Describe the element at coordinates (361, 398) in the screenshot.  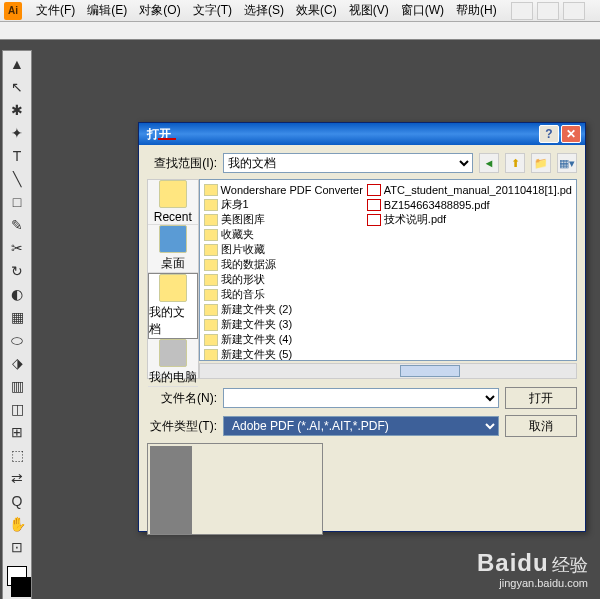
I see `filename-input` at that location.